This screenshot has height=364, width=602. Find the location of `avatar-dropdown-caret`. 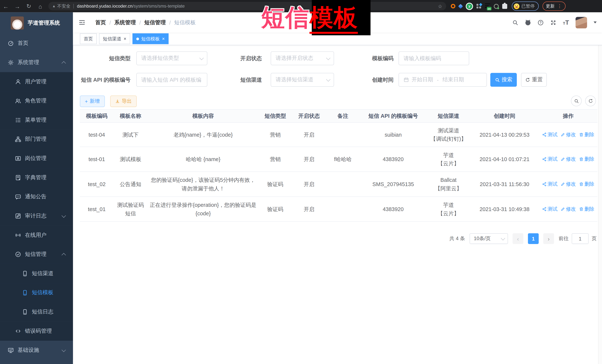

avatar-dropdown-caret is located at coordinates (595, 22).